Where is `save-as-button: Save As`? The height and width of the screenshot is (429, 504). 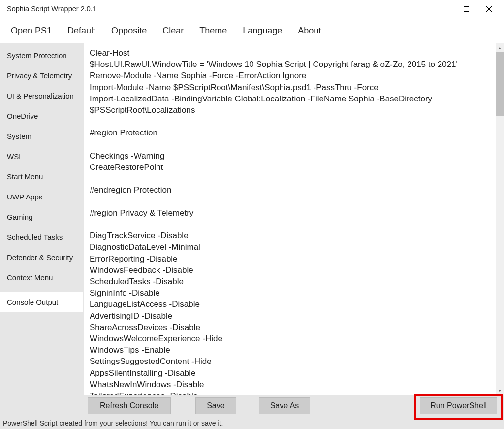 save-as-button: Save As is located at coordinates (284, 406).